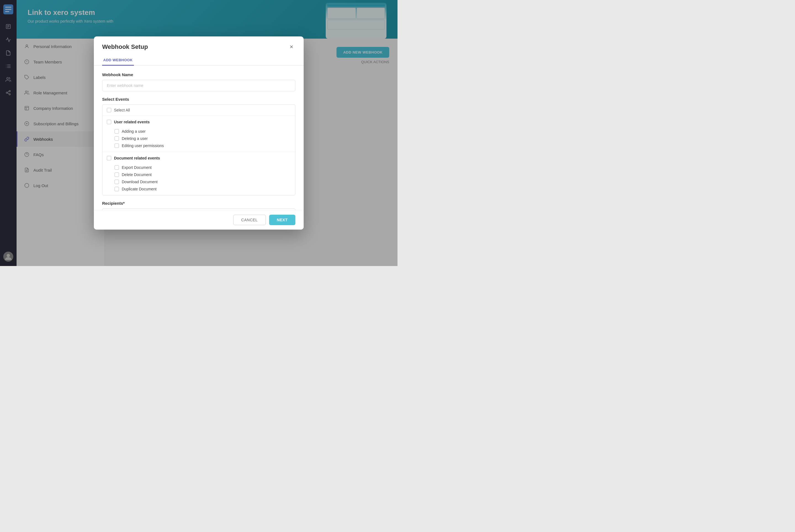  Describe the element at coordinates (199, 110) in the screenshot. I see `select-all-row: Select All` at that location.